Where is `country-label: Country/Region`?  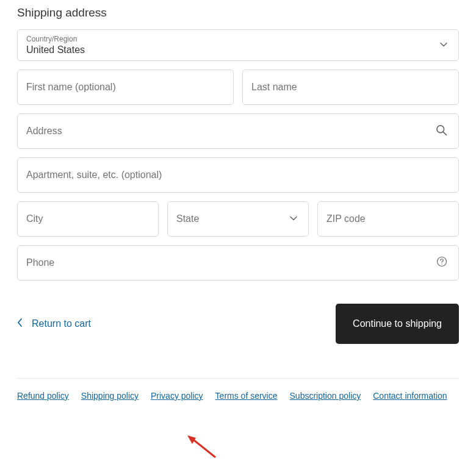
country-label: Country/Region is located at coordinates (238, 39).